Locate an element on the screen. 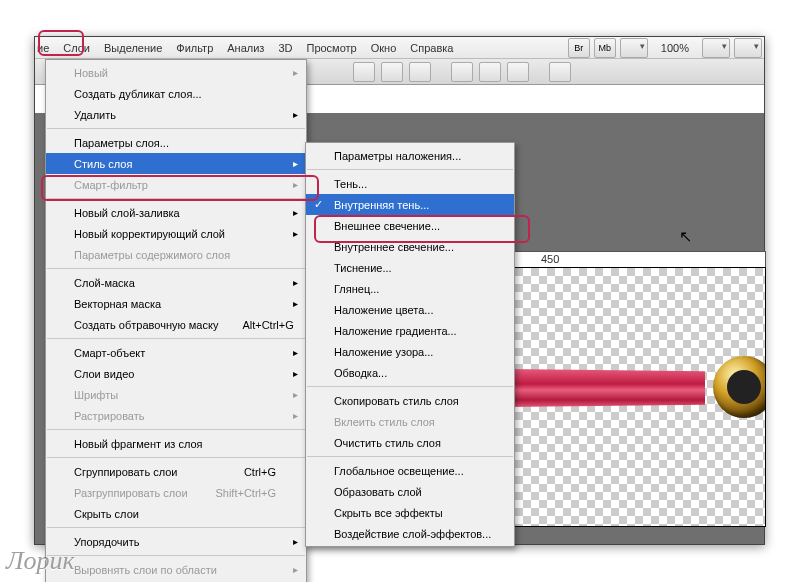 The image size is (800, 582). menu-item: Обводка... is located at coordinates (410, 372).